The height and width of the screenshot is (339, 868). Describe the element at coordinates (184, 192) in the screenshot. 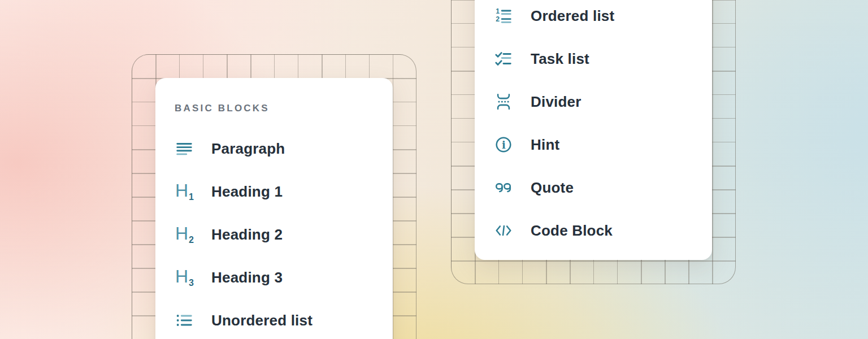

I see `heading-1-icon: H 1` at that location.